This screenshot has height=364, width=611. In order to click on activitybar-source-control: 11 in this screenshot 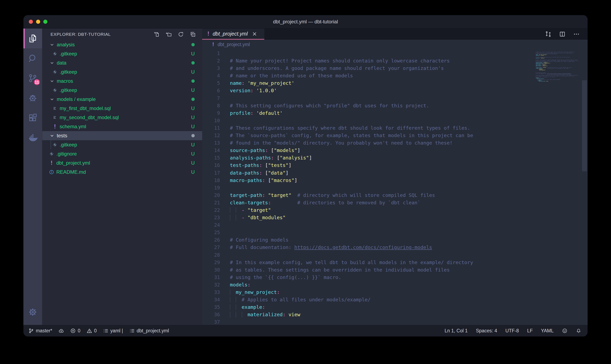, I will do `click(33, 78)`.